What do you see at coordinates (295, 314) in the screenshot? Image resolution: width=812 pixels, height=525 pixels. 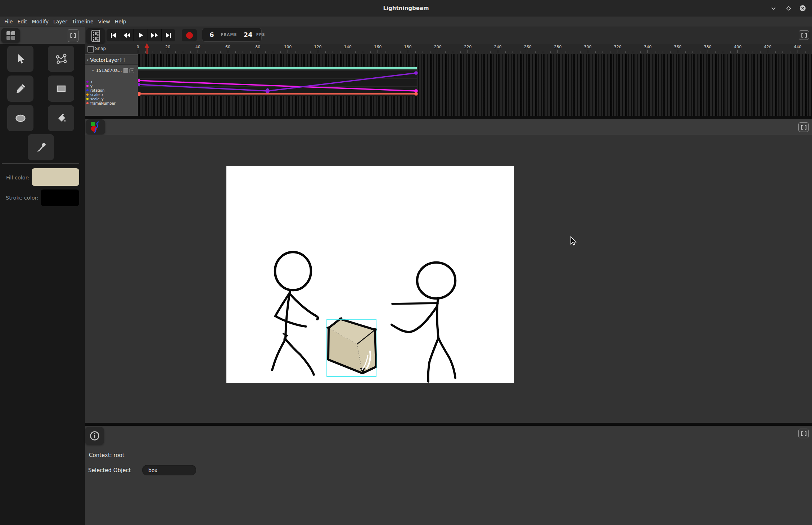 I see `stick-figure-left` at bounding box center [295, 314].